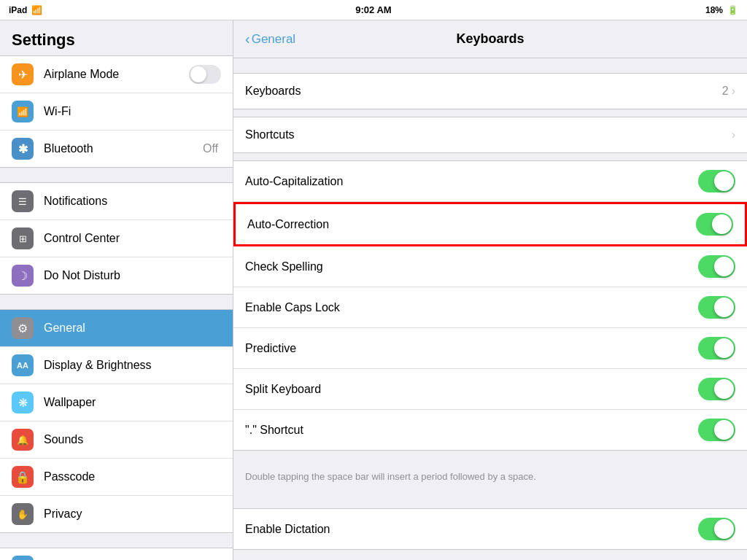 The image size is (747, 560). Describe the element at coordinates (490, 529) in the screenshot. I see `settings-row-enable-dictation: Enable Dictation` at that location.